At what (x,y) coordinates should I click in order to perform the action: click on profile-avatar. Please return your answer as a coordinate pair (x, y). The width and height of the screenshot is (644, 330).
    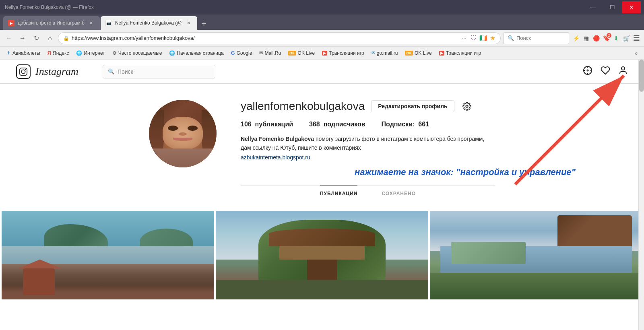
    Looking at the image, I should click on (183, 134).